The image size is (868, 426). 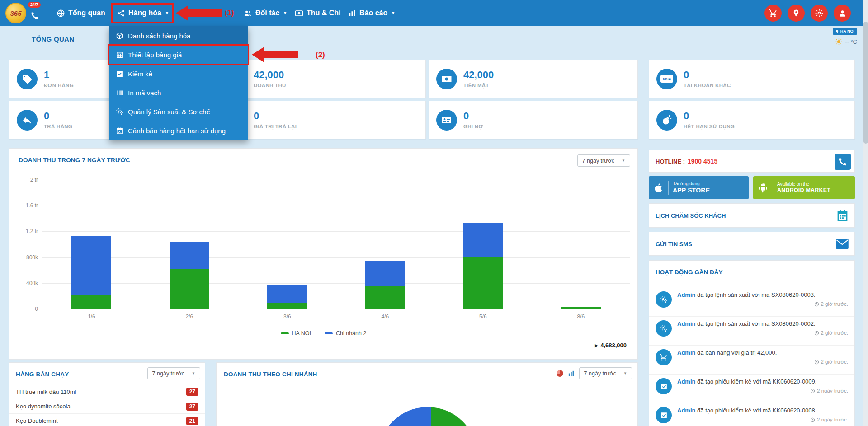 I want to click on top-product-row: TH true milk dâu 110ml27, so click(x=107, y=392).